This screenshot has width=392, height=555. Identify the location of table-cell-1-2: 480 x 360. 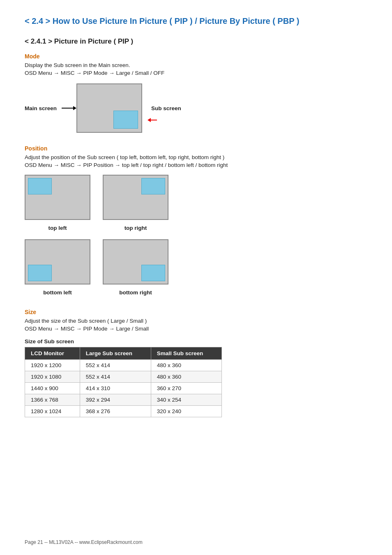
(186, 377).